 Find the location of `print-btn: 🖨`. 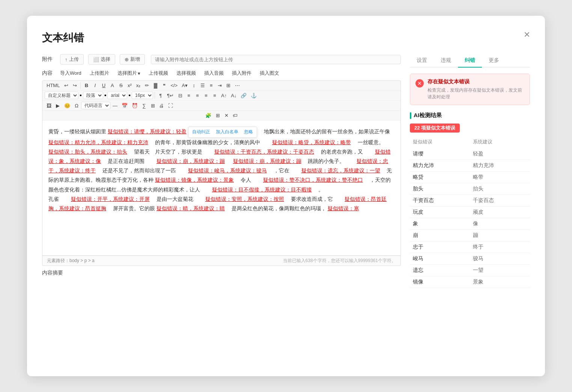

print-btn: 🖨 is located at coordinates (161, 106).